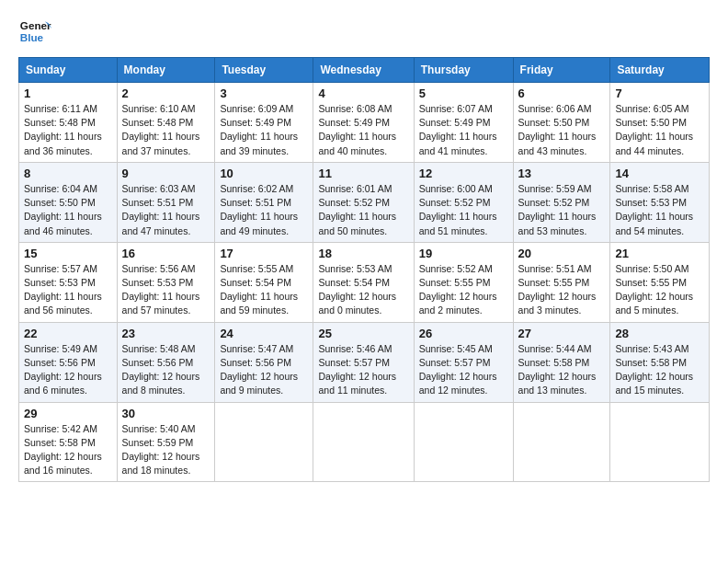 The width and height of the screenshot is (728, 563). I want to click on calendar-cell: 24Sunrise: 5:47 AM Sunset: 5:56 PM Dayli…, so click(265, 362).